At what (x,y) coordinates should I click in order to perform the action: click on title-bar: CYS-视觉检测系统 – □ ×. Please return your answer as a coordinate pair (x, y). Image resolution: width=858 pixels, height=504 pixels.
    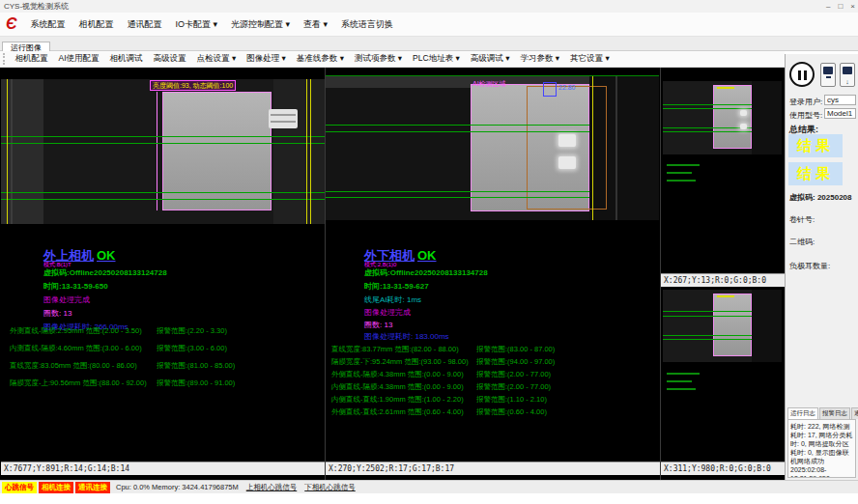
    Looking at the image, I should click on (429, 6).